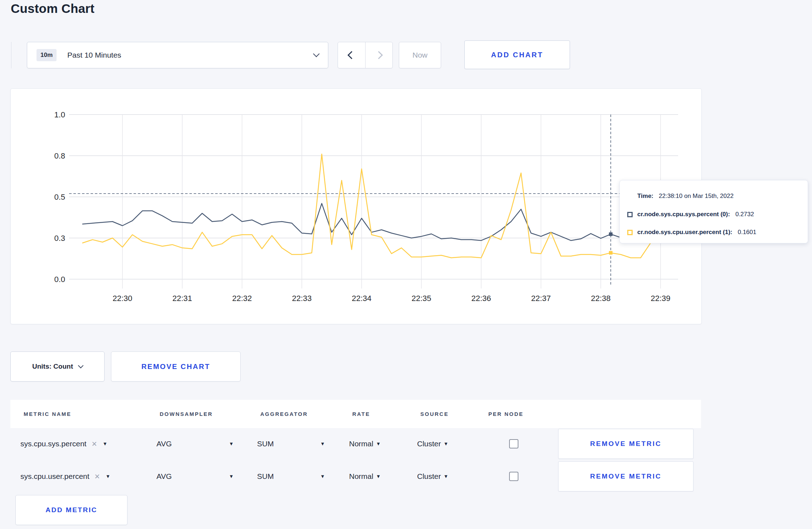 This screenshot has width=812, height=529. What do you see at coordinates (352, 55) in the screenshot?
I see `chevron-left-icon` at bounding box center [352, 55].